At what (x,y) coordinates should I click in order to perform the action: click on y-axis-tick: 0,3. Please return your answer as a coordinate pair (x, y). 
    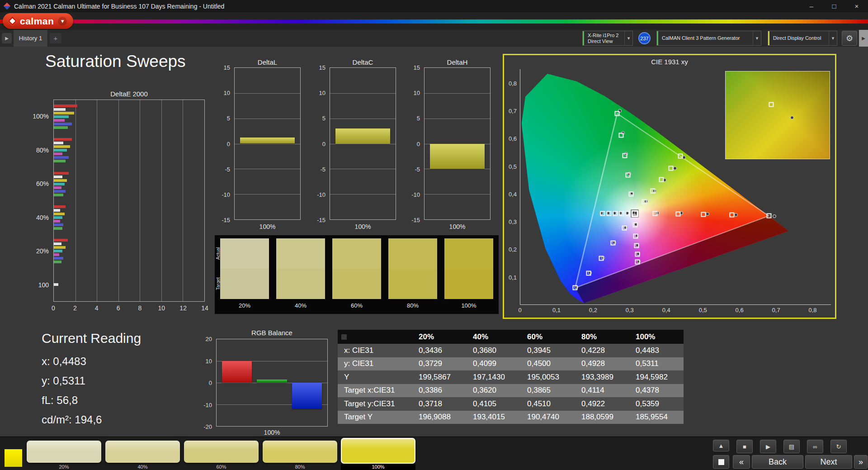
    Looking at the image, I should click on (513, 222).